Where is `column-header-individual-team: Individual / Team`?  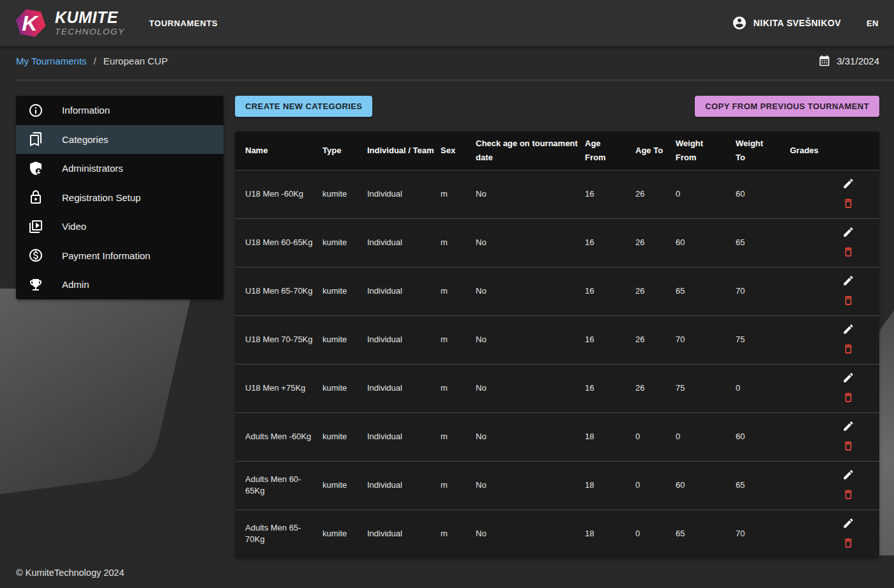 column-header-individual-team: Individual / Team is located at coordinates (404, 151).